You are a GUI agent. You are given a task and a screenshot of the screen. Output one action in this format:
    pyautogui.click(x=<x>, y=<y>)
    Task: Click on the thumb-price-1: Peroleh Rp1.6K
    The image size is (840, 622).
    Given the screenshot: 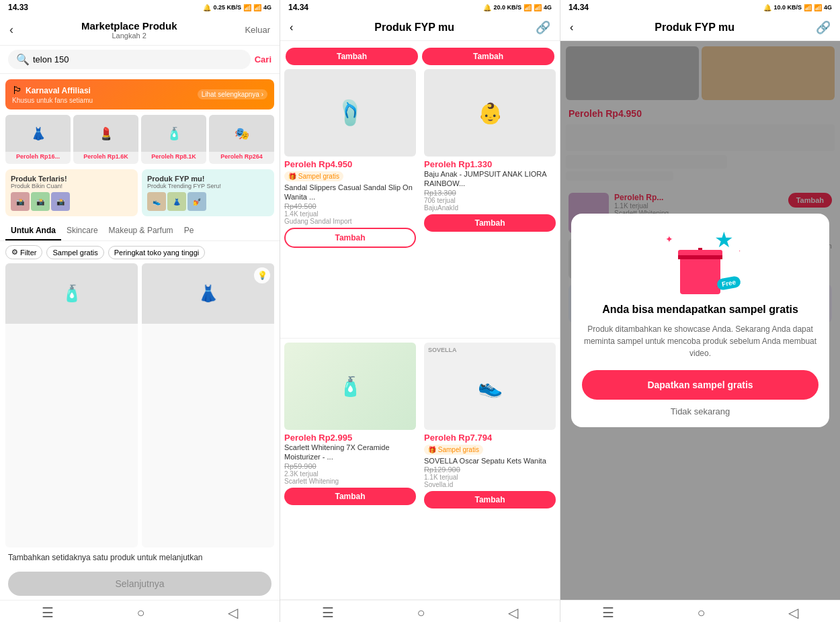 What is the action you would take?
    pyautogui.click(x=106, y=157)
    